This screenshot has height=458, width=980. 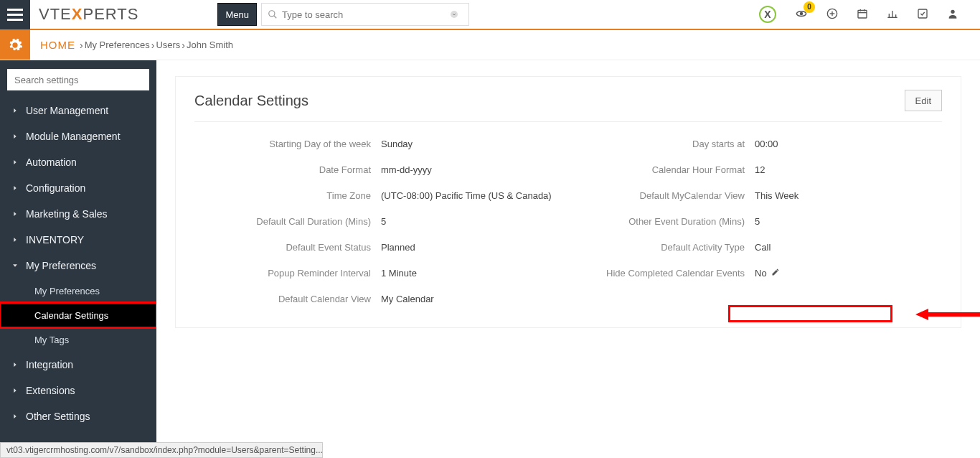 What do you see at coordinates (809, 7) in the screenshot?
I see `notif-badge: 0` at bounding box center [809, 7].